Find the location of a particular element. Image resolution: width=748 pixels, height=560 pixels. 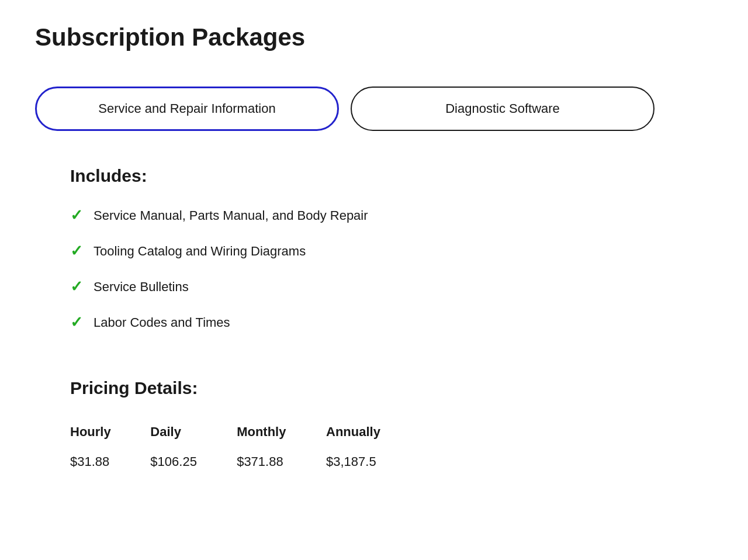

pricing-header-row: Hourly Daily Monthly Annually is located at coordinates (245, 432).